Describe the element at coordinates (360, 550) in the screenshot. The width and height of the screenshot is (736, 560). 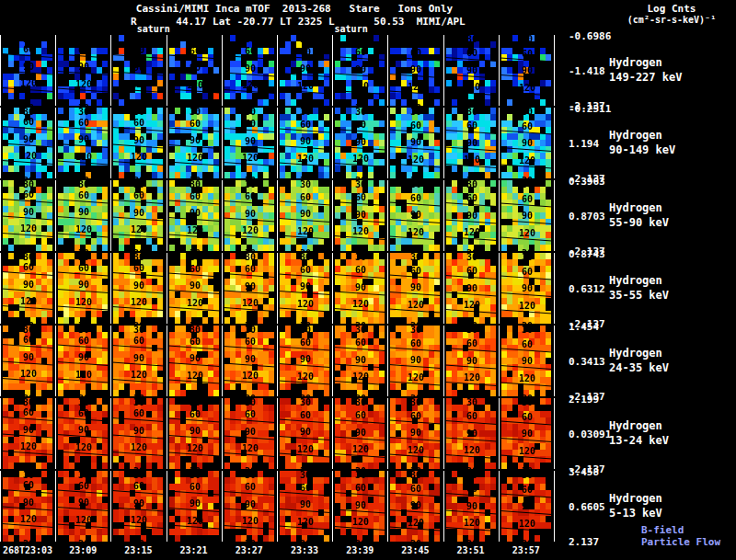
I see `time-tick-label: 23:39` at that location.